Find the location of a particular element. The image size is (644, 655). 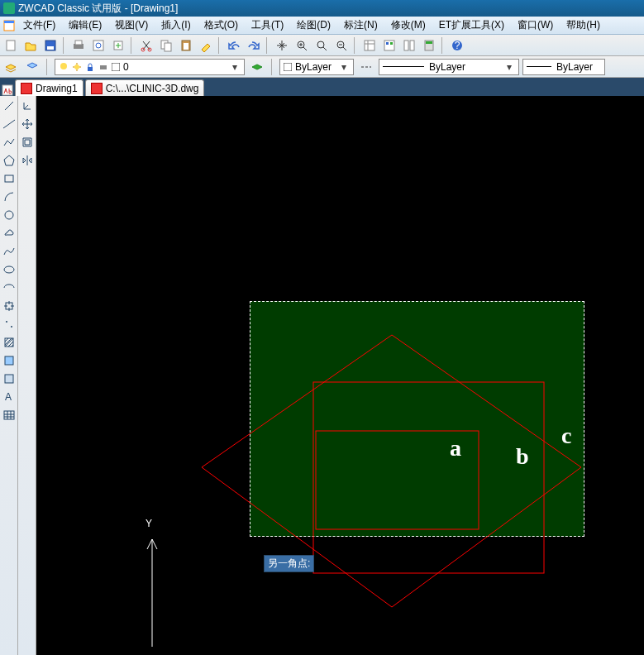

menu-draw: 绘图(D) is located at coordinates (314, 25).